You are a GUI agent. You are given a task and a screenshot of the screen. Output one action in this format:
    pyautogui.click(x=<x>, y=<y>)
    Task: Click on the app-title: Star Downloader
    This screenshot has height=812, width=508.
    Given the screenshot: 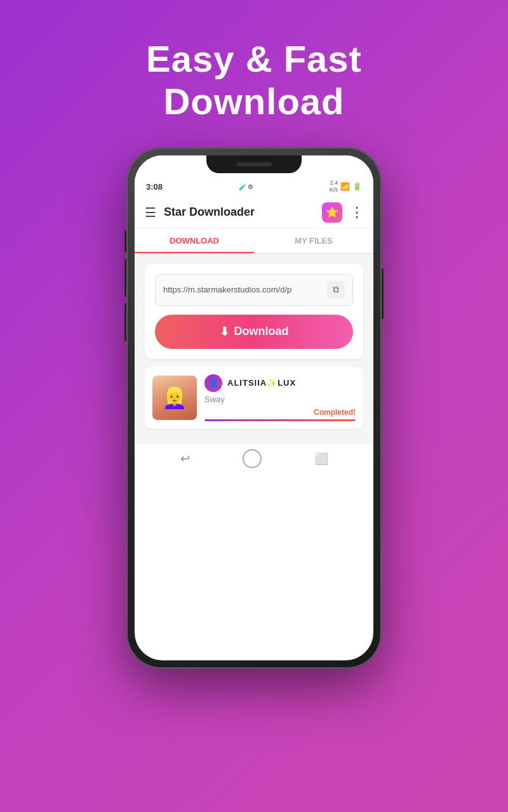 What is the action you would take?
    pyautogui.click(x=243, y=212)
    